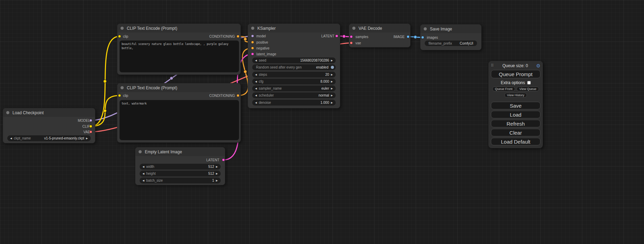 The height and width of the screenshot is (244, 644). Describe the element at coordinates (270, 89) in the screenshot. I see `widget-label: sampler_name` at that location.